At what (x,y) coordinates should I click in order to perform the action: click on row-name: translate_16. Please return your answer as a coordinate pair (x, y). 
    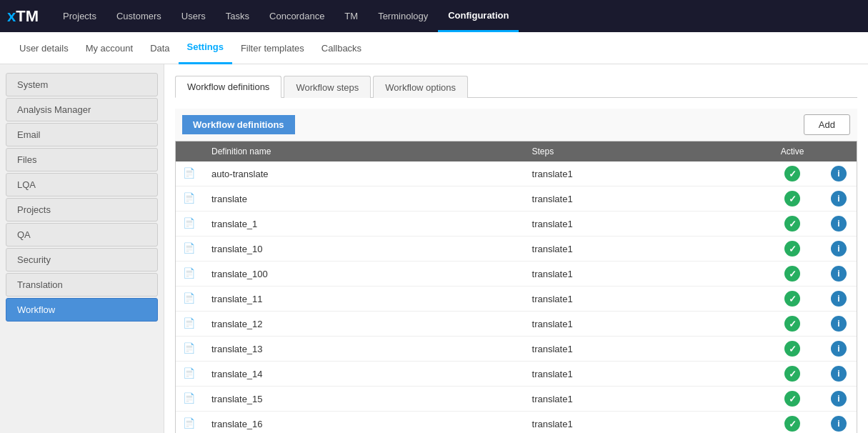
    Looking at the image, I should click on (364, 423).